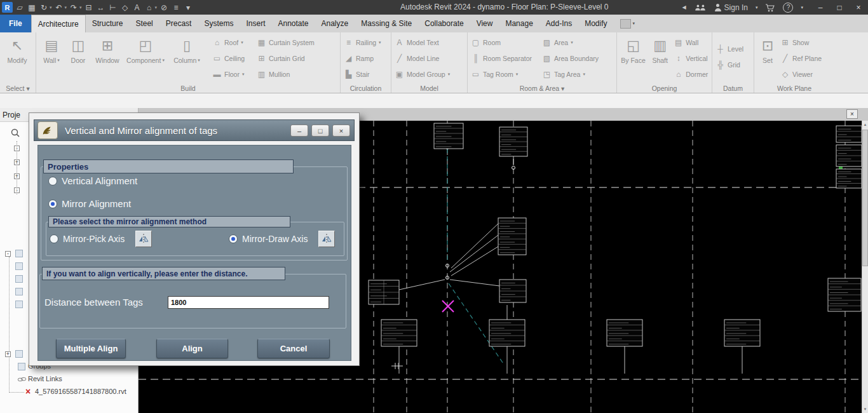 The width and height of the screenshot is (868, 413). Describe the element at coordinates (865, 198) in the screenshot. I see `scrollbar-thumb` at that location.